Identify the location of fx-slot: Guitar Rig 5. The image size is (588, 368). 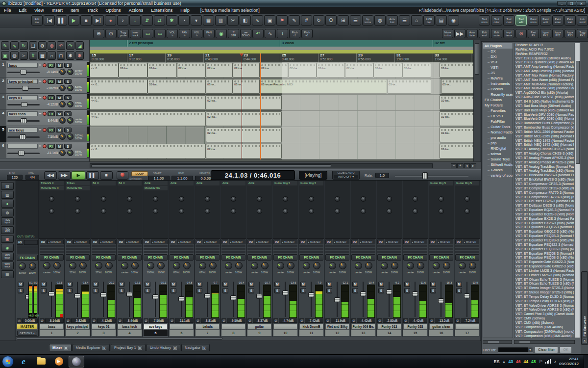
(285, 184).